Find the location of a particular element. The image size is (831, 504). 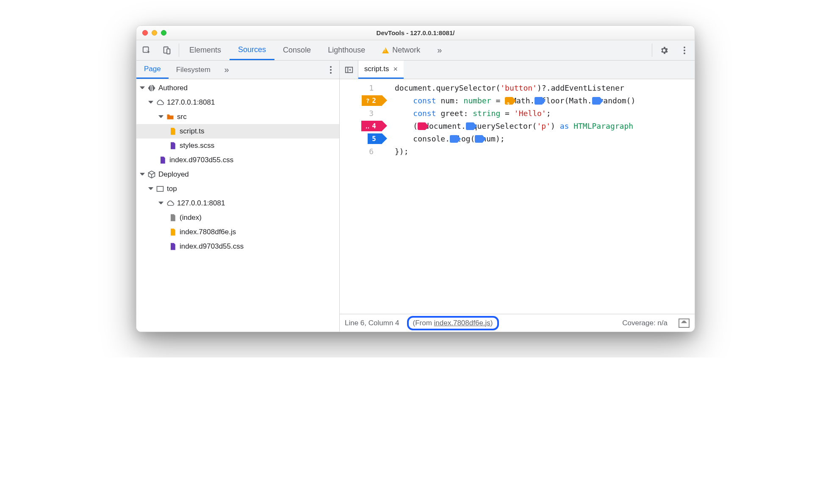

minimize-window-icon is located at coordinates (154, 33).